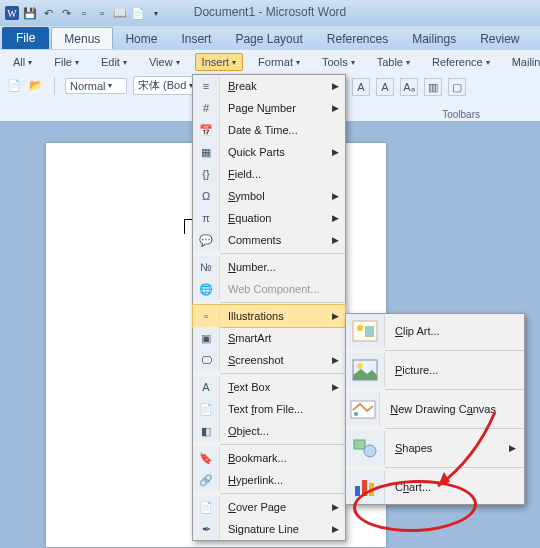 This screenshot has height=548, width=540. I want to click on menu-item-bookmark: 🔖Bookmark..., so click(269, 458).